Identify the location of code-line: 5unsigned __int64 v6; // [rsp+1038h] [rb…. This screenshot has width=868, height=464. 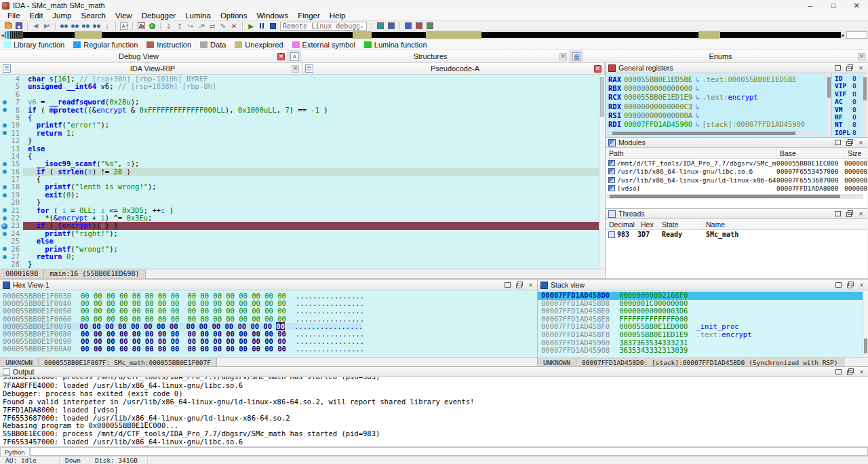
(300, 87).